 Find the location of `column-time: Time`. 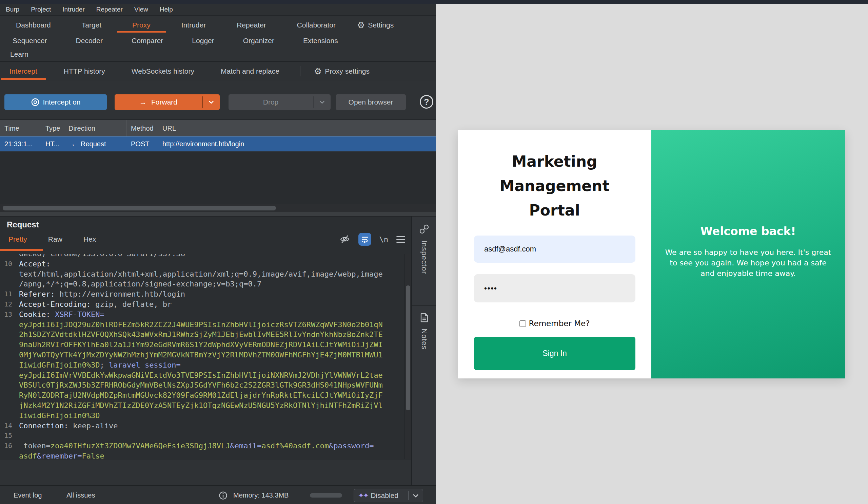

column-time: Time is located at coordinates (21, 128).